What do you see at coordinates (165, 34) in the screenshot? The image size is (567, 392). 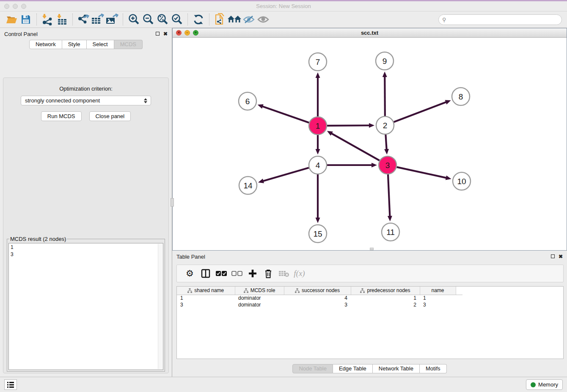 I see `close-panel-icon: ✖` at bounding box center [165, 34].